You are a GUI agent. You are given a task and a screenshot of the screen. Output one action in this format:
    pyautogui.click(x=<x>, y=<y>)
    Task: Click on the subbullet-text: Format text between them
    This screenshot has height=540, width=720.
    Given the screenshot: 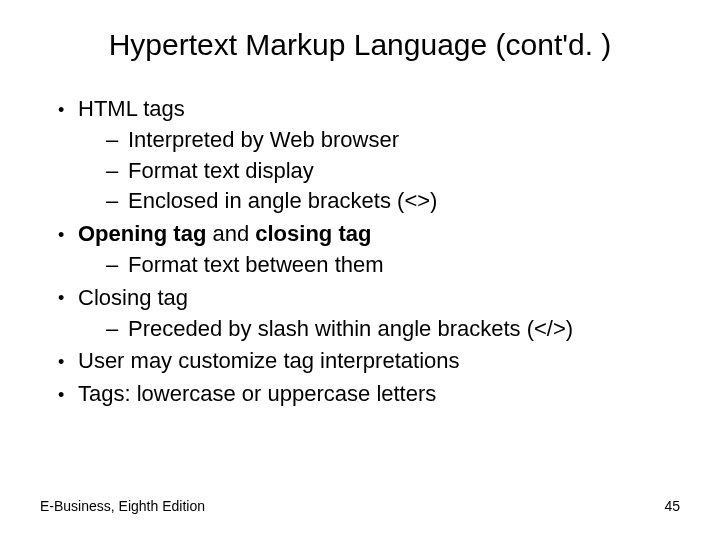 What is the action you would take?
    pyautogui.click(x=256, y=264)
    